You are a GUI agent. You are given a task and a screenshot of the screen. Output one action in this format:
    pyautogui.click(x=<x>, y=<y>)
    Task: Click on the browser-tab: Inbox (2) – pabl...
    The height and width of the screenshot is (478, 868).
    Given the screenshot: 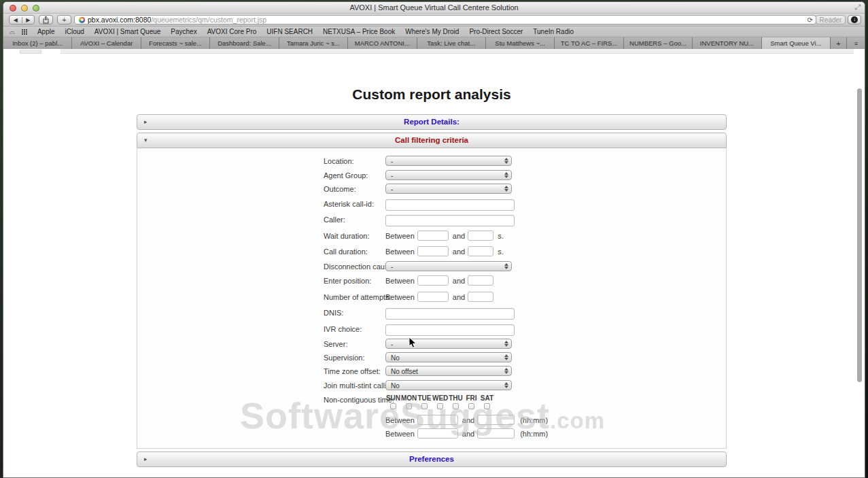 What is the action you would take?
    pyautogui.click(x=38, y=44)
    